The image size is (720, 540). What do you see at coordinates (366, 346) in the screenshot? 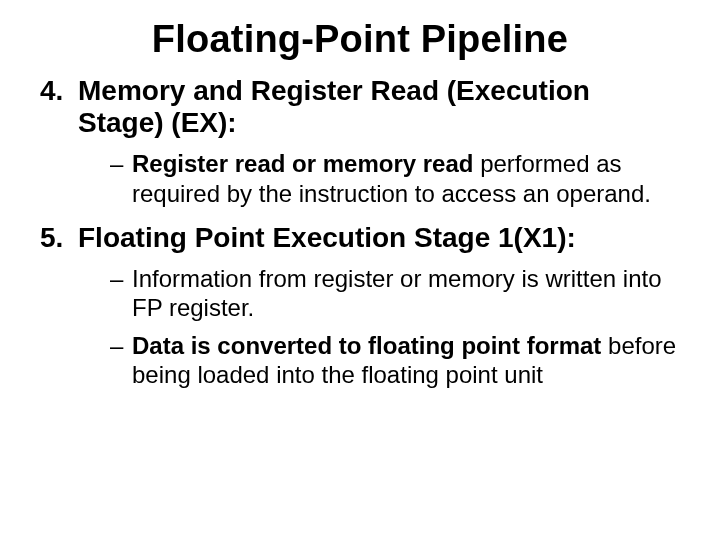
I see `sub-item-bold: Data is converted to floating point form…` at bounding box center [366, 346].